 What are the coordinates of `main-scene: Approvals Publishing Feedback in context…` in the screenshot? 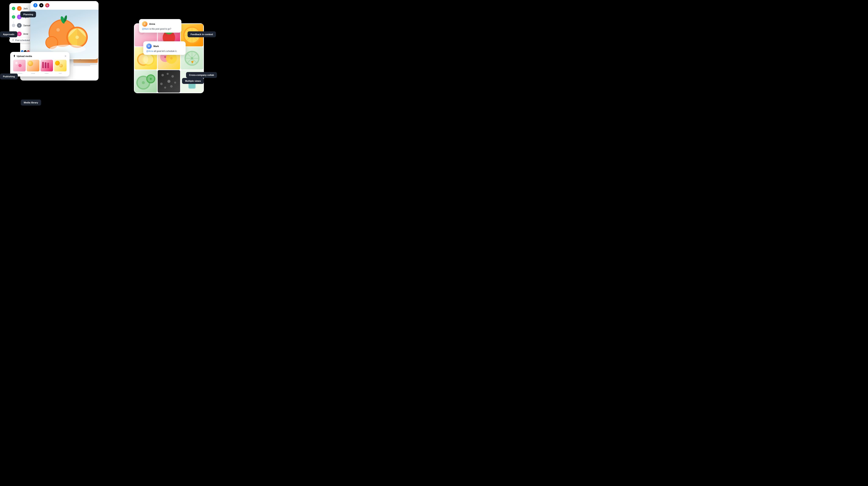 It's located at (108, 61).